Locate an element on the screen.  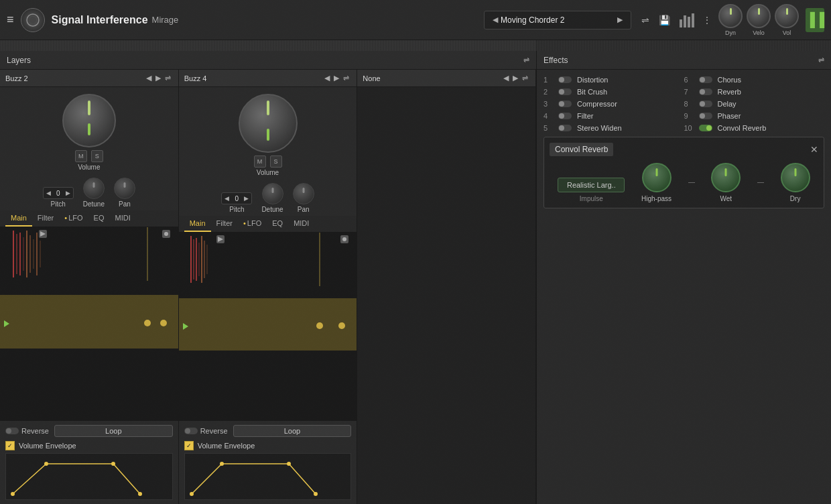
vol-knob-group: Vol is located at coordinates (787, 20).